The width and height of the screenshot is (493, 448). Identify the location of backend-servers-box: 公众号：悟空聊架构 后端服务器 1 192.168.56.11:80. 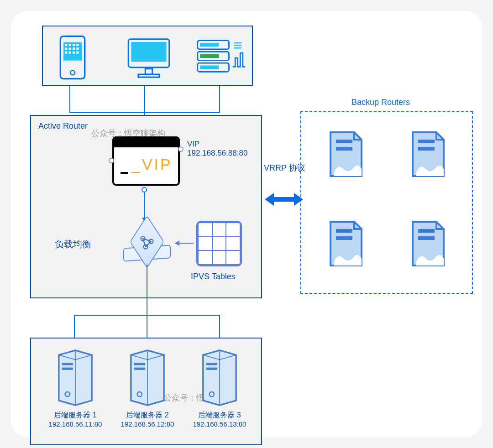
(146, 391).